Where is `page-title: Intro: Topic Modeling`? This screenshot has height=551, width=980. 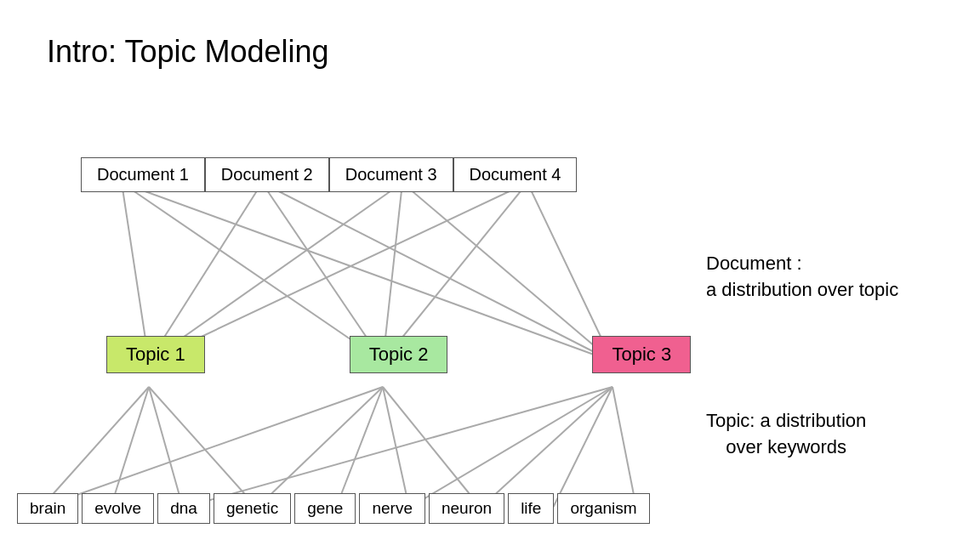
page-title: Intro: Topic Modeling is located at coordinates (188, 52).